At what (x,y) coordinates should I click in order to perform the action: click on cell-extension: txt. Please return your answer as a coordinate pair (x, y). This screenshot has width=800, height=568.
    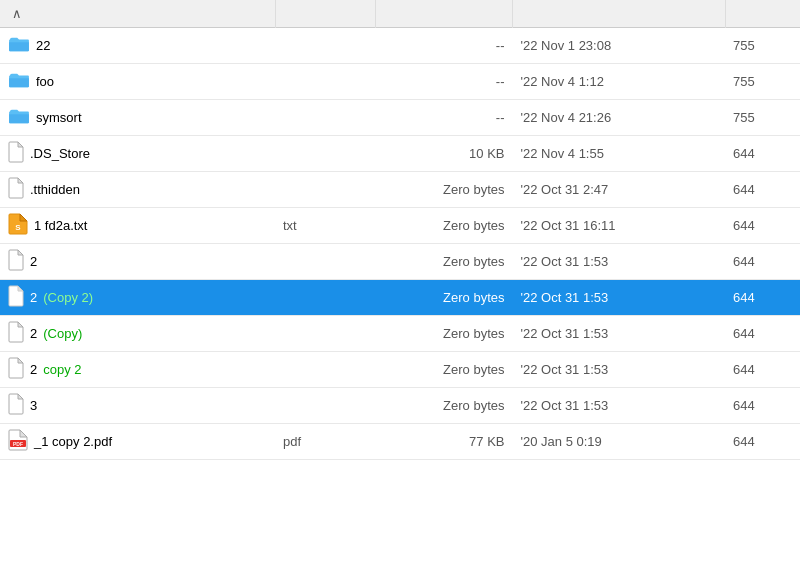
    Looking at the image, I should click on (325, 226).